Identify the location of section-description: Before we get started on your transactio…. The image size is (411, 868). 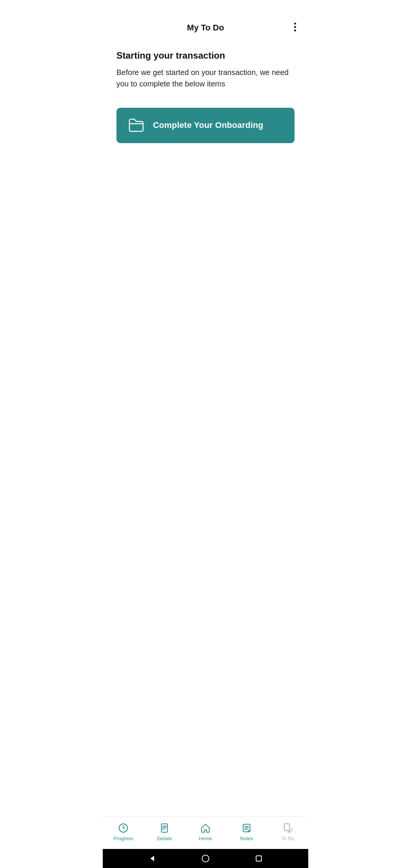
(206, 78).